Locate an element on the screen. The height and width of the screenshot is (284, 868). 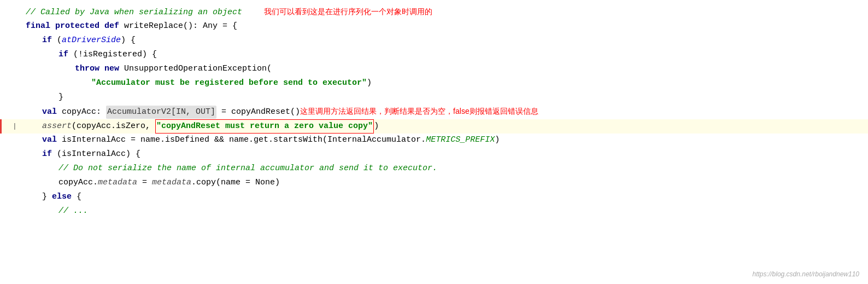
space: UnsupportedOperationException( is located at coordinates (196, 69).